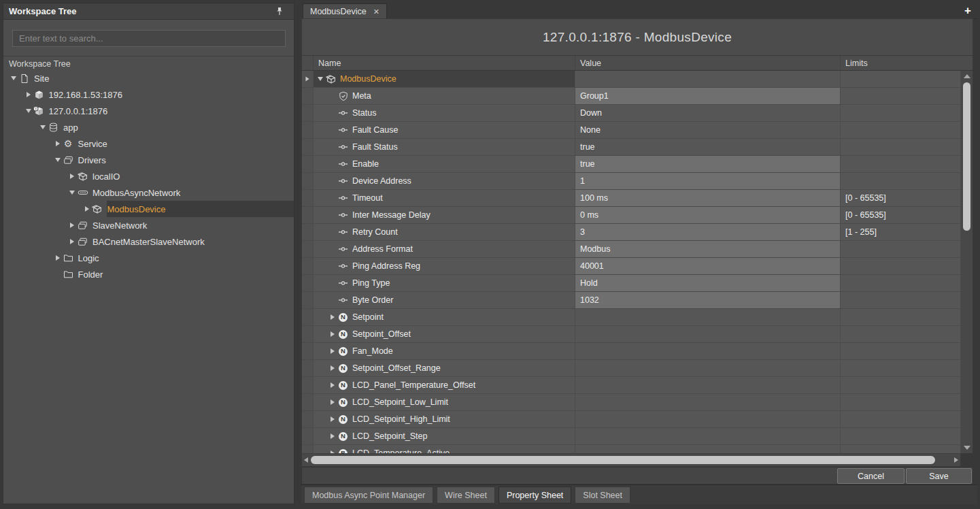 The height and width of the screenshot is (509, 980). What do you see at coordinates (708, 249) in the screenshot?
I see `value-cell: Modbus` at bounding box center [708, 249].